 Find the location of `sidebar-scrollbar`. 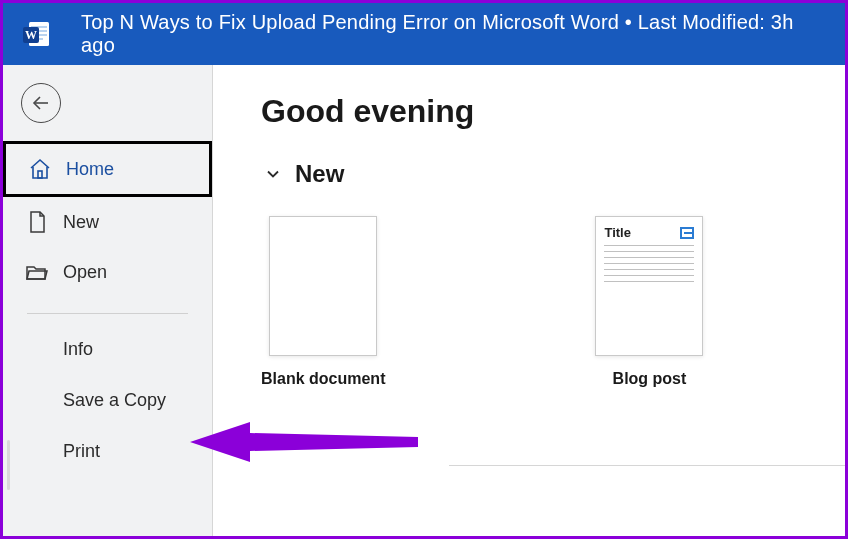

sidebar-scrollbar is located at coordinates (8, 465).